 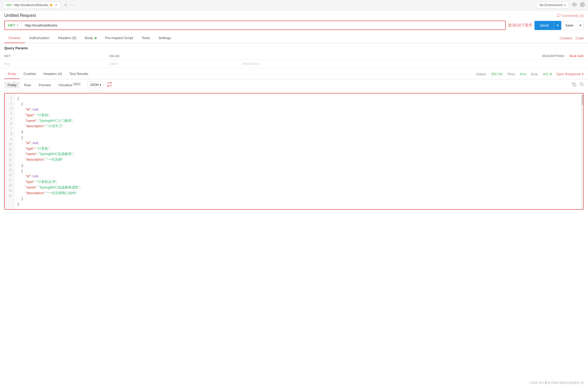 What do you see at coordinates (582, 151) in the screenshot?
I see `scrollbar` at bounding box center [582, 151].